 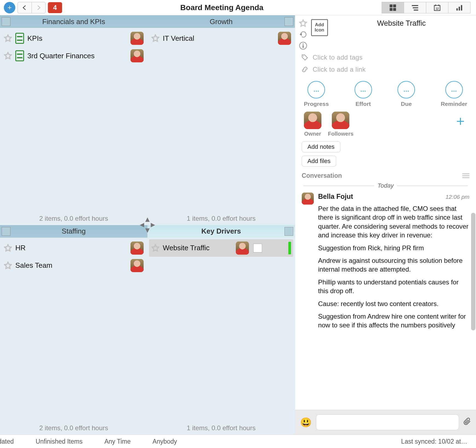 I want to click on prop-label: Due, so click(x=407, y=104).